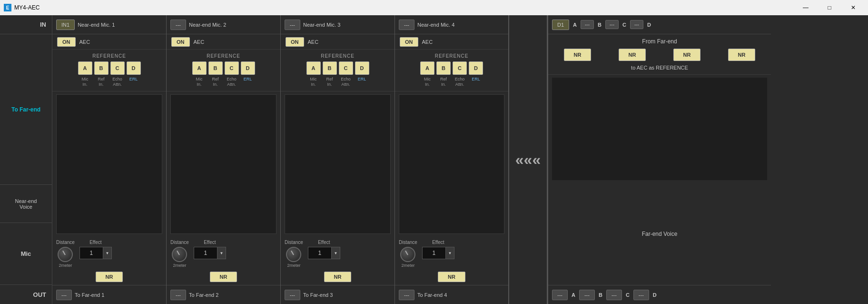  Describe the element at coordinates (362, 68) in the screenshot. I see `ch3-ref-d: D` at that location.